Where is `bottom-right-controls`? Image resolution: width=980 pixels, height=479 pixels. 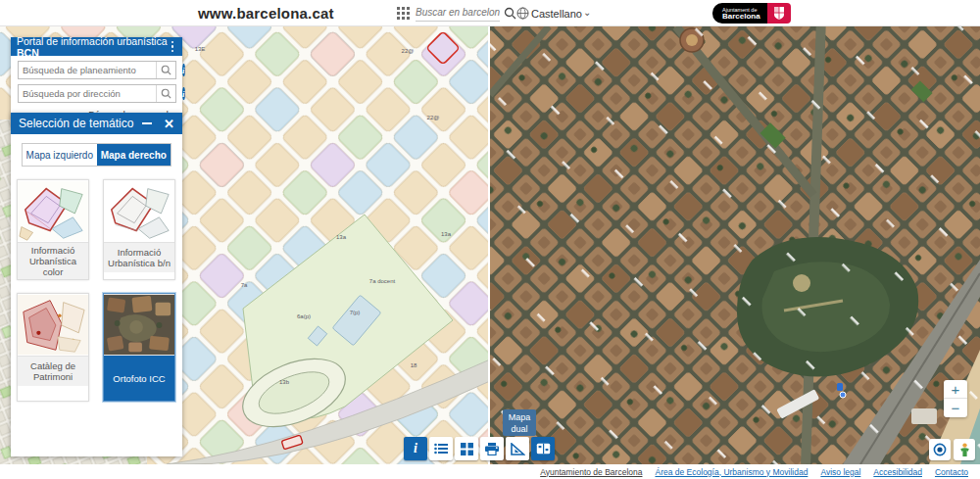 bottom-right-controls is located at coordinates (953, 450).